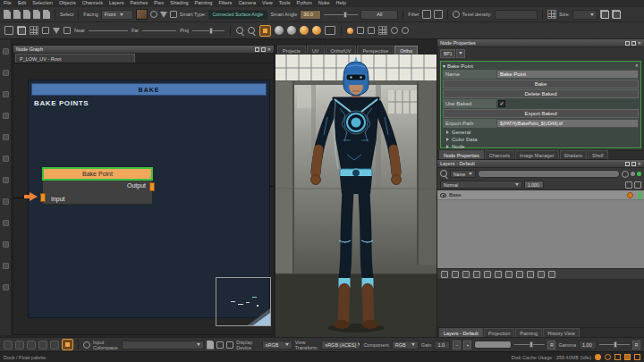  I want to click on name-field: Bake Point, so click(567, 74).